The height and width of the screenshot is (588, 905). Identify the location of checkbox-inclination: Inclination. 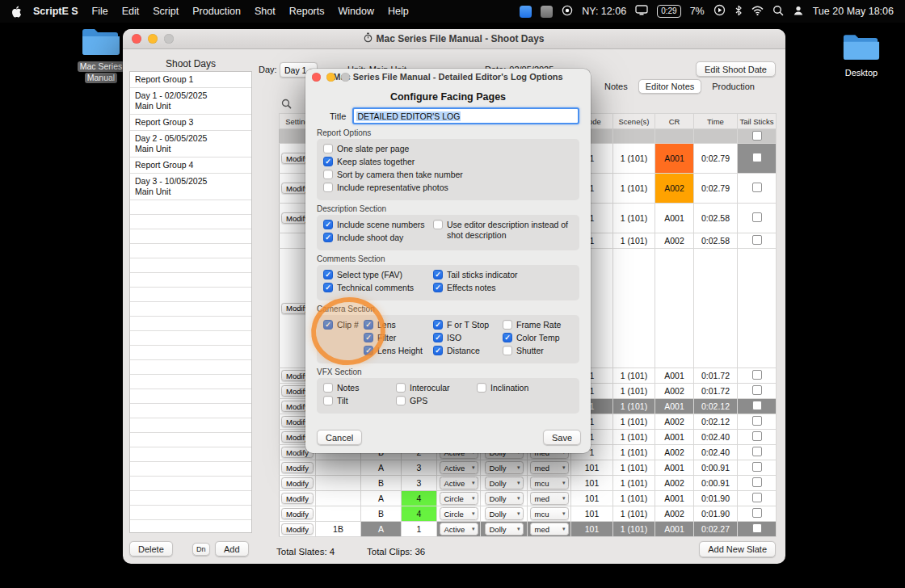
(524, 389).